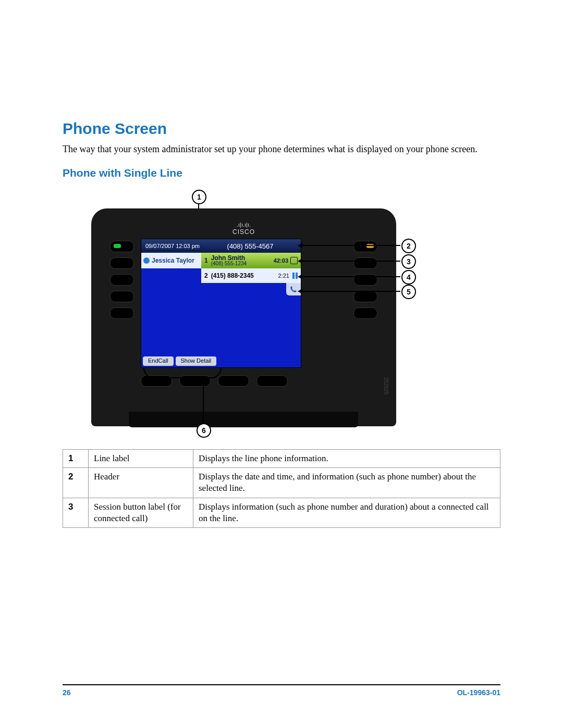 This screenshot has height=728, width=563. What do you see at coordinates (250, 246) in the screenshot?
I see `header-phone-number: (408) 555-4567` at bounding box center [250, 246].